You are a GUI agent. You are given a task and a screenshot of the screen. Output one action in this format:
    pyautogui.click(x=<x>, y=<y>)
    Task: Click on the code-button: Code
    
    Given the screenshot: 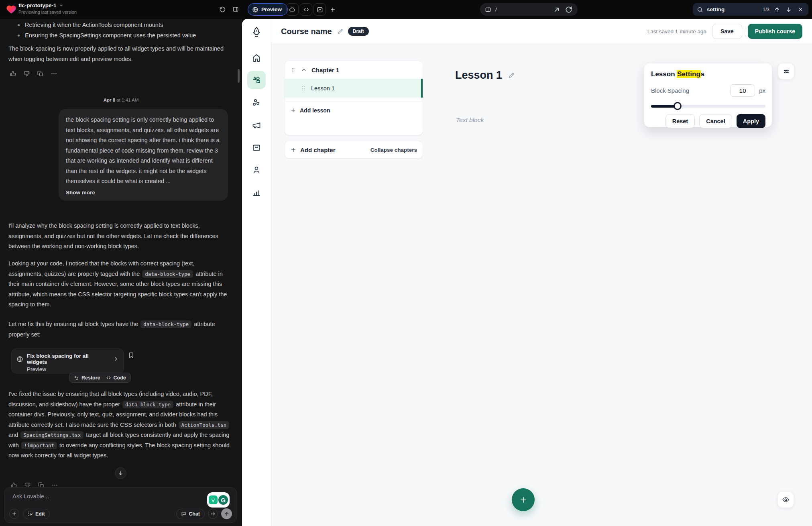 What is the action you would take?
    pyautogui.click(x=116, y=378)
    